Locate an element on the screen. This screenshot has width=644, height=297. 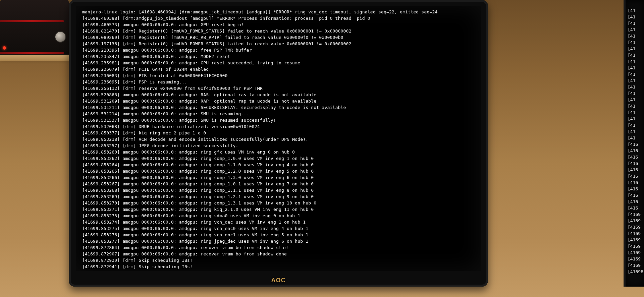
kernel-log-line: [41699.531214] amdgpu 0000:06:00.0: amdg… is located at coordinates (278, 114).